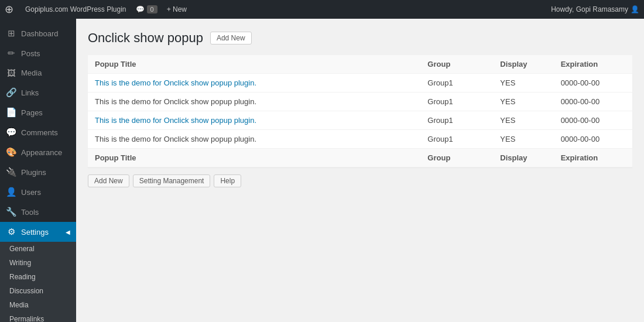  I want to click on table-footer-row: Popup Title Group Display Expiration, so click(360, 158).